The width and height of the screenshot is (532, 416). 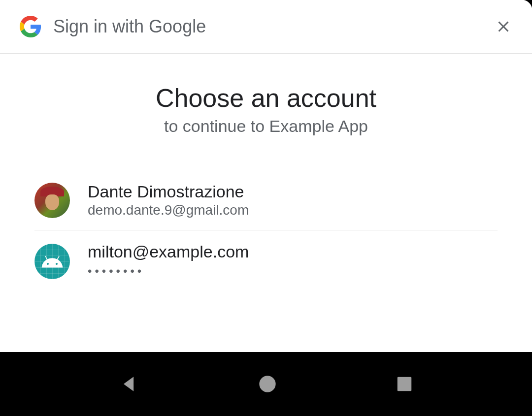 I want to click on home-button, so click(x=267, y=384).